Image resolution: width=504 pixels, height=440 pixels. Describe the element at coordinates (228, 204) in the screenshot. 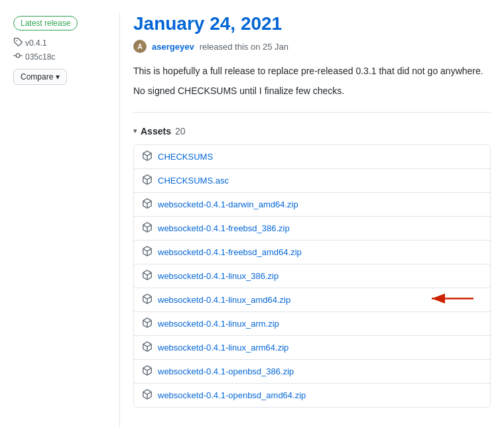

I see `asset-link: websocketd-0.4.1-darwin_amd64.zip` at that location.